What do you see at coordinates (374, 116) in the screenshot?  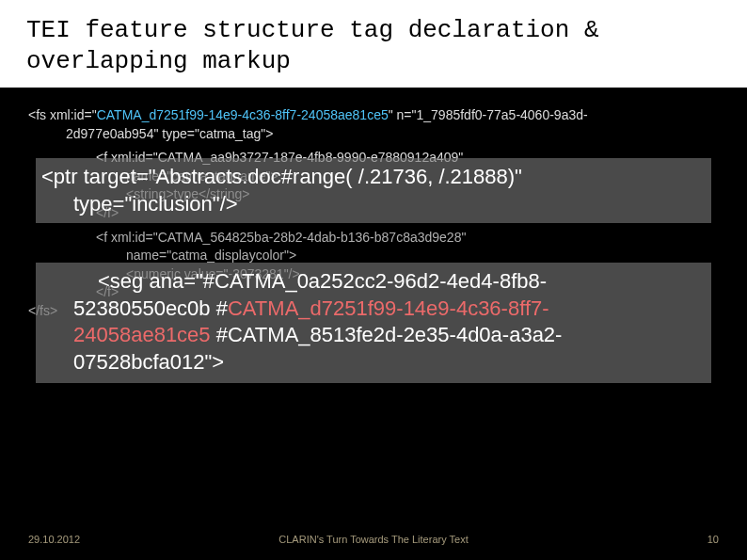 I see `code-line: <fs xml:id="CATMA_d7251f99-14e9-4c36-8ff…` at bounding box center [374, 116].